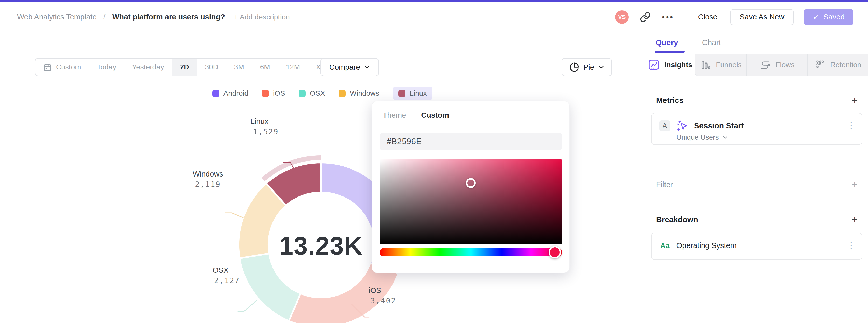 Image resolution: width=868 pixels, height=323 pixels. Describe the element at coordinates (855, 220) in the screenshot. I see `add-breakdown-button: +` at that location.